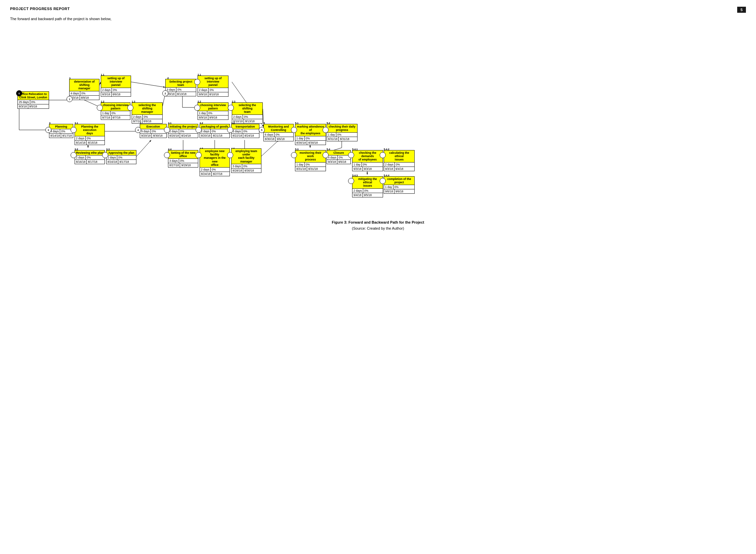  Describe the element at coordinates (215, 163) in the screenshot. I see `box-employee-facility: employee new facilitymanagers in the new…` at that location.